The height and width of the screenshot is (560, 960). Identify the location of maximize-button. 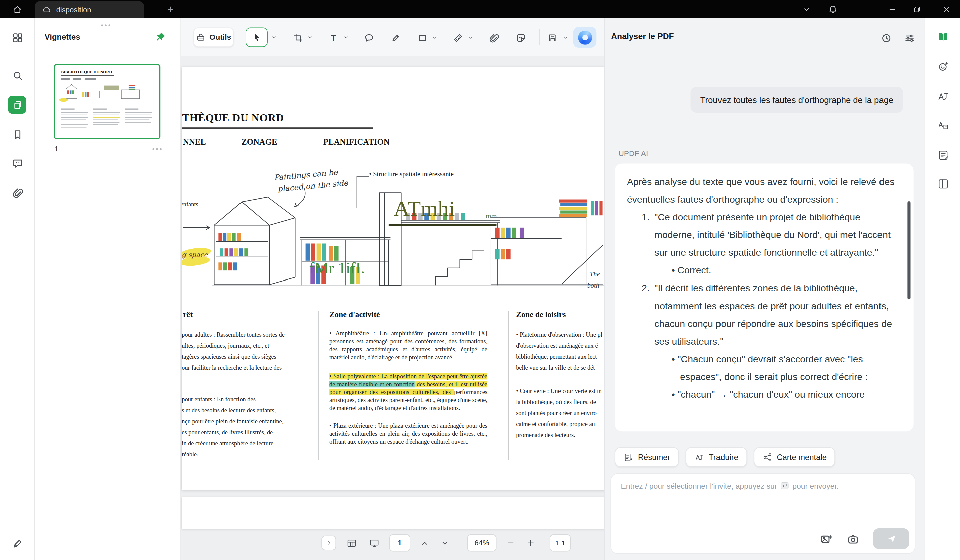
(917, 9).